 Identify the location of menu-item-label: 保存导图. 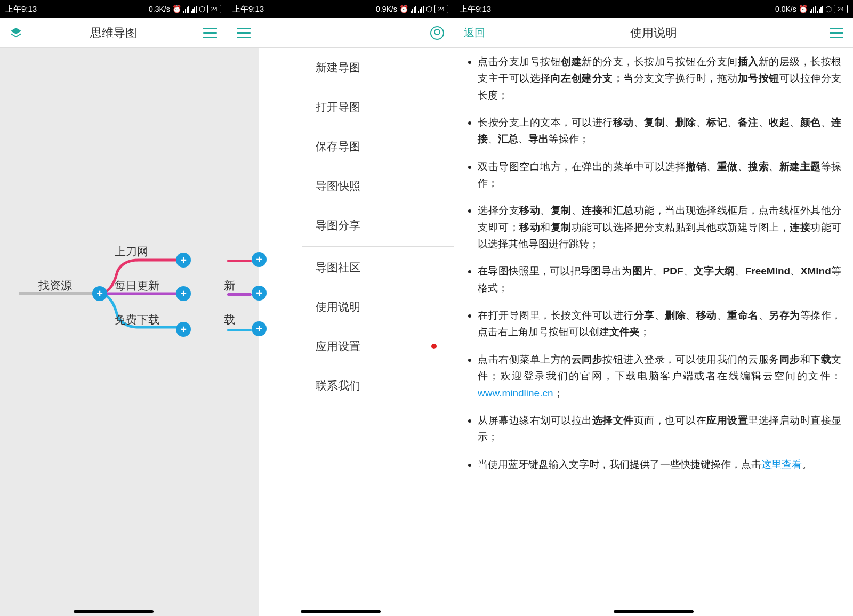
(338, 147).